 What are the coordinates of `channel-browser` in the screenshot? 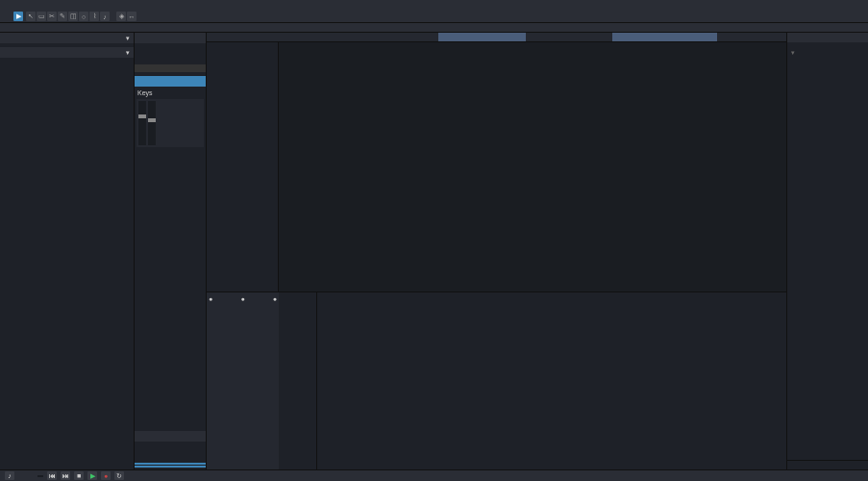 It's located at (298, 381).